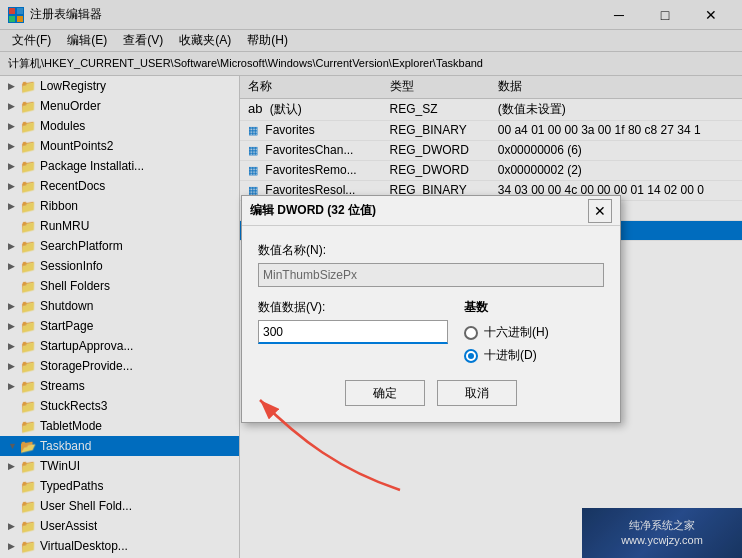 This screenshot has height=558, width=742. Describe the element at coordinates (431, 250) in the screenshot. I see `name-label: 数值名称(N):` at that location.